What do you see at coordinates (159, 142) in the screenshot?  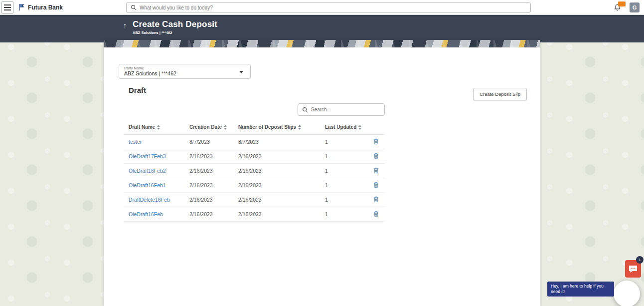 I see `draft-name-link: tester` at bounding box center [159, 142].